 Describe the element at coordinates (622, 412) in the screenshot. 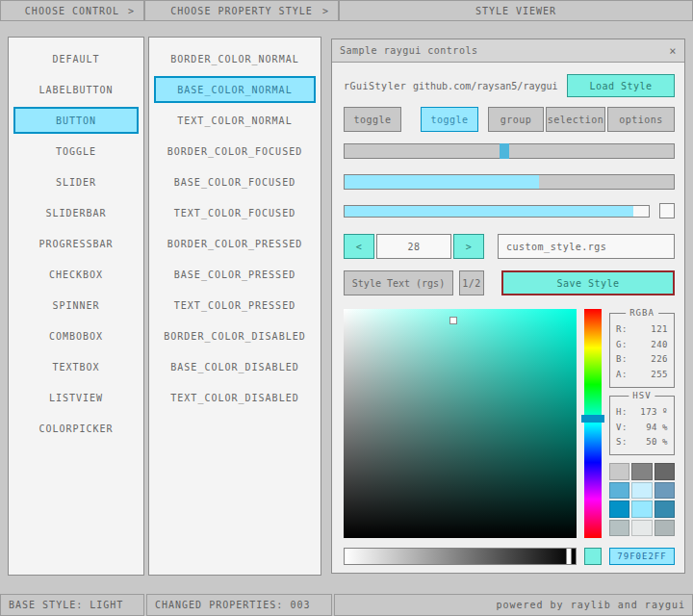

I see `hsv-label-h: H:` at that location.